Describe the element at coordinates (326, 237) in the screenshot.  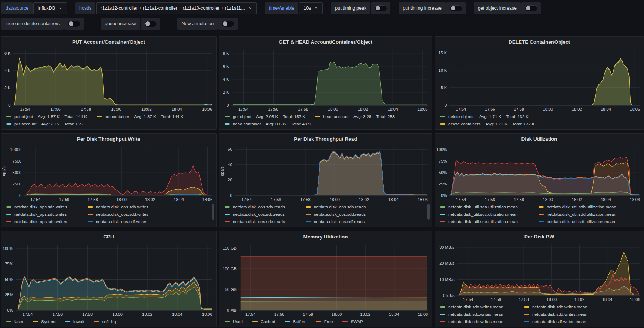
I see `panel-title: Memory Utilization` at that location.